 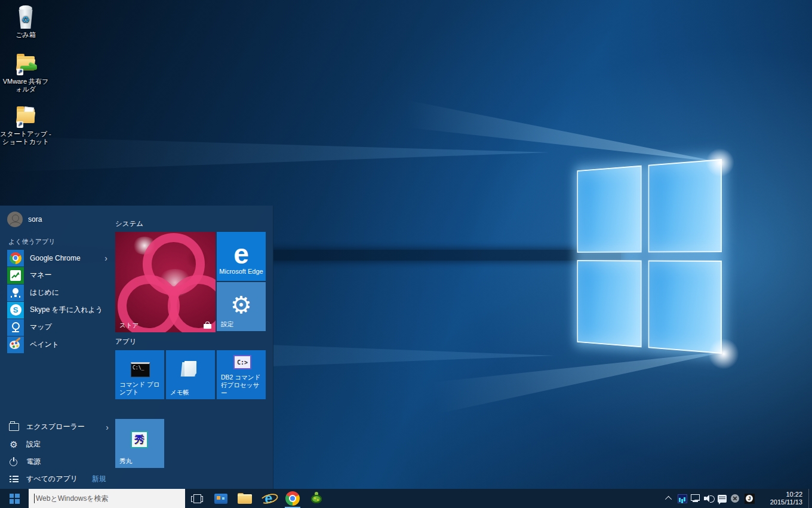 I want to click on menu-item-label: エクスプローラー, so click(x=56, y=427).